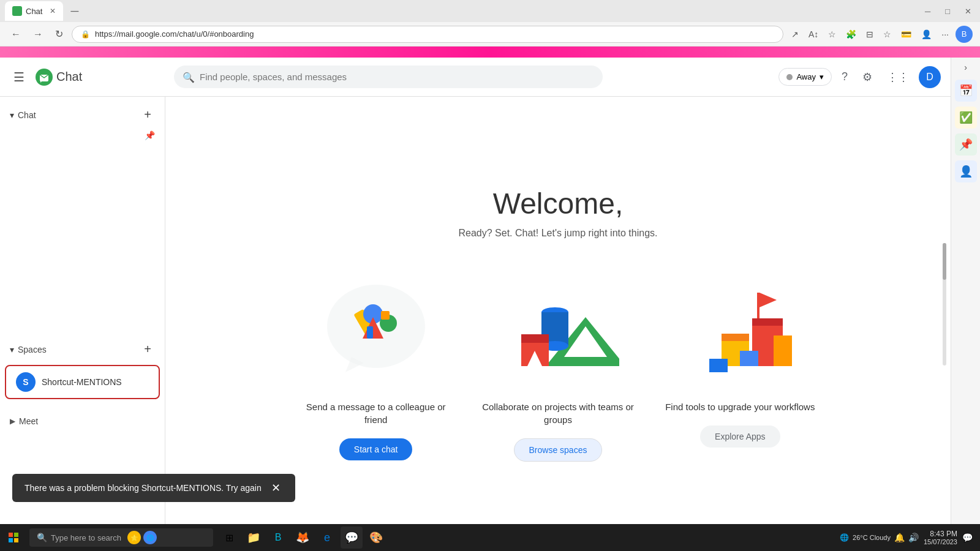 The image size is (980, 551). Describe the element at coordinates (944, 304) in the screenshot. I see `scroll-indicator` at that location.